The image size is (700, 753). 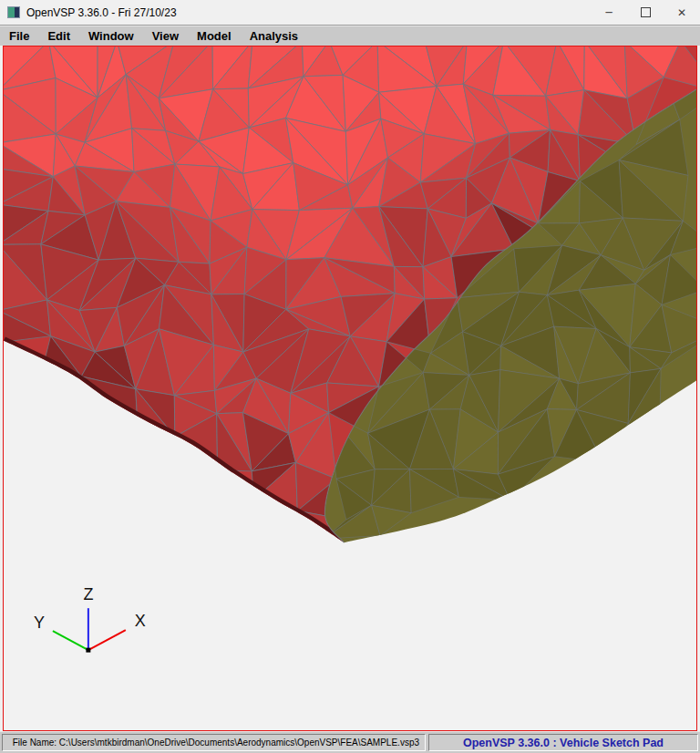 I want to click on titlebar: OpenVSP 3.36.0 - Fri 27/10/23 ─ ✕, so click(x=350, y=13).